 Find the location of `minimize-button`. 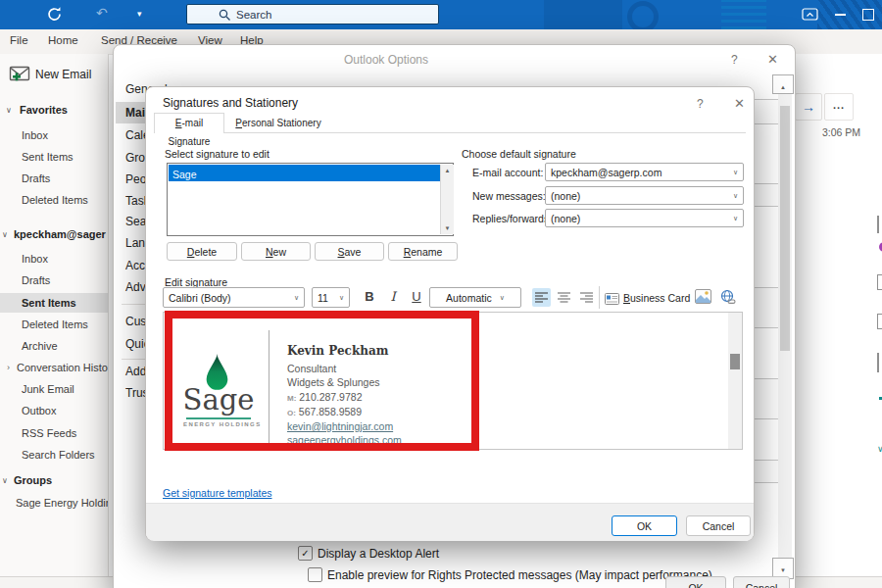

minimize-button is located at coordinates (841, 15).